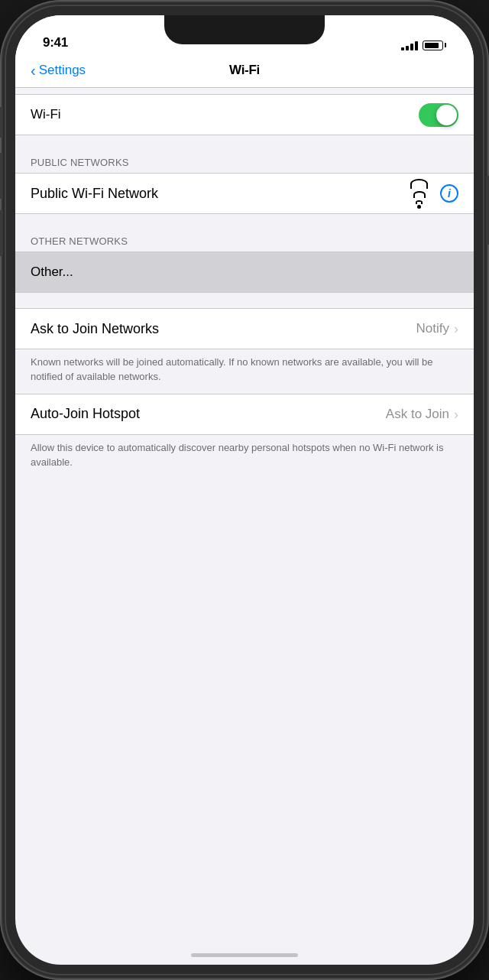 This screenshot has width=489, height=980. What do you see at coordinates (410, 45) in the screenshot?
I see `signal-icon` at bounding box center [410, 45].